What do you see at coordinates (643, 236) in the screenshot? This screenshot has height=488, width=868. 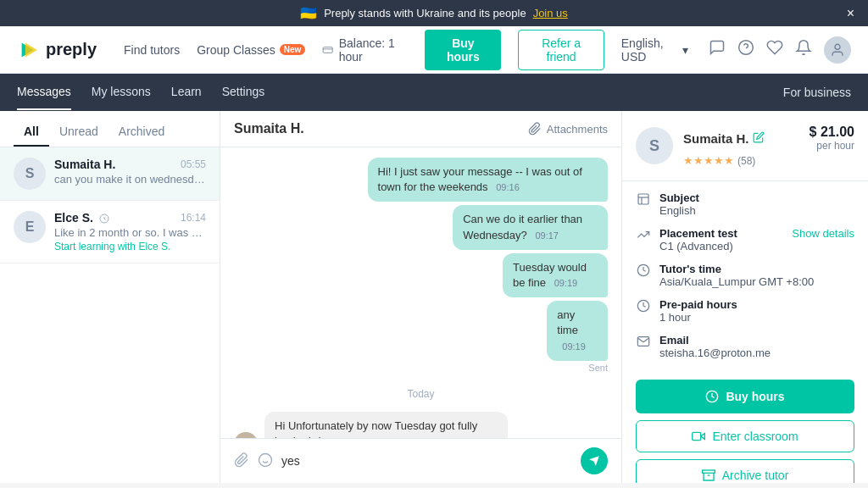 I see `placement-icon` at bounding box center [643, 236].